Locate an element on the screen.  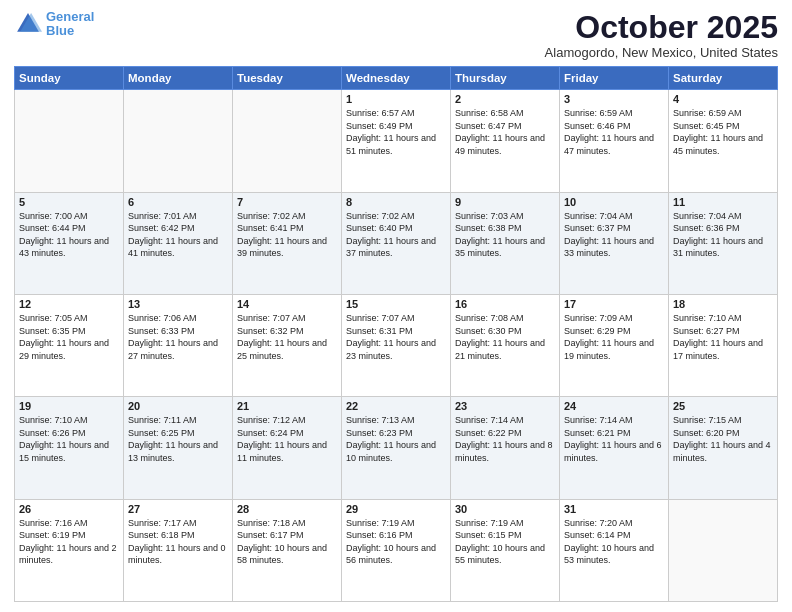
col-saturday: Saturday is located at coordinates (724, 78).